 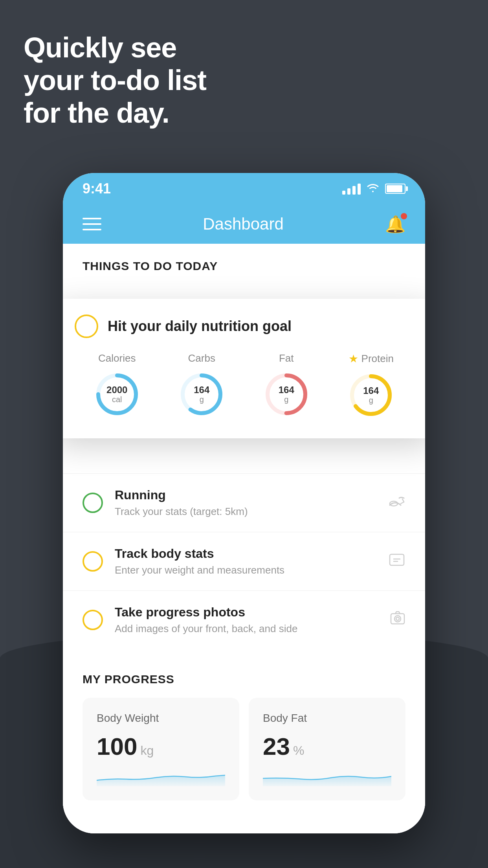 What do you see at coordinates (351, 189) in the screenshot?
I see `signal-icon` at bounding box center [351, 189].